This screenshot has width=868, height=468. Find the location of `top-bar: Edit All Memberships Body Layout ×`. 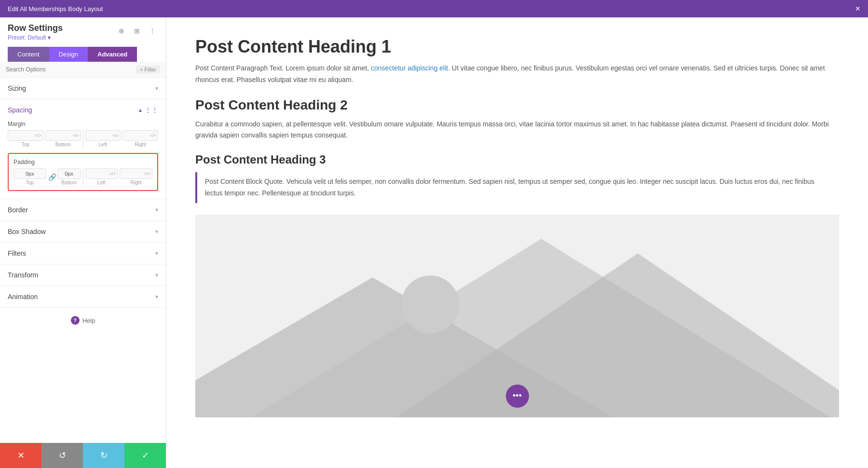

top-bar: Edit All Memberships Body Layout × is located at coordinates (434, 9).